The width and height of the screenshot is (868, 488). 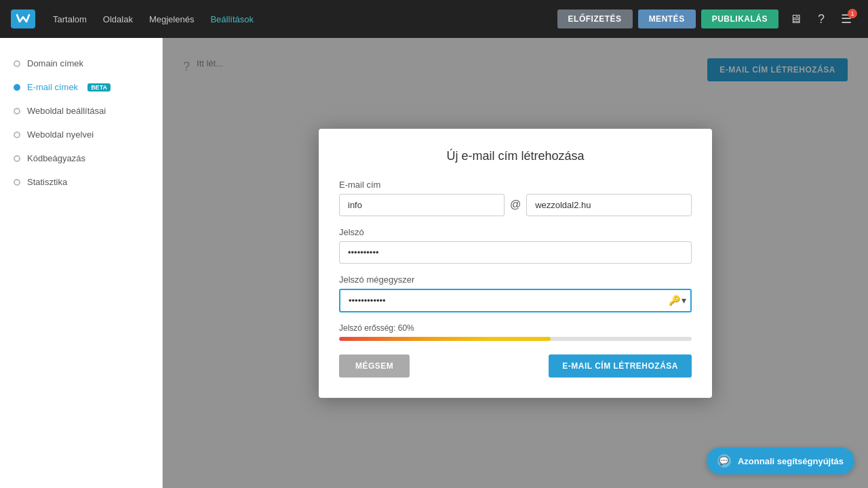 I want to click on sidebar-dot-domain, so click(x=17, y=64).